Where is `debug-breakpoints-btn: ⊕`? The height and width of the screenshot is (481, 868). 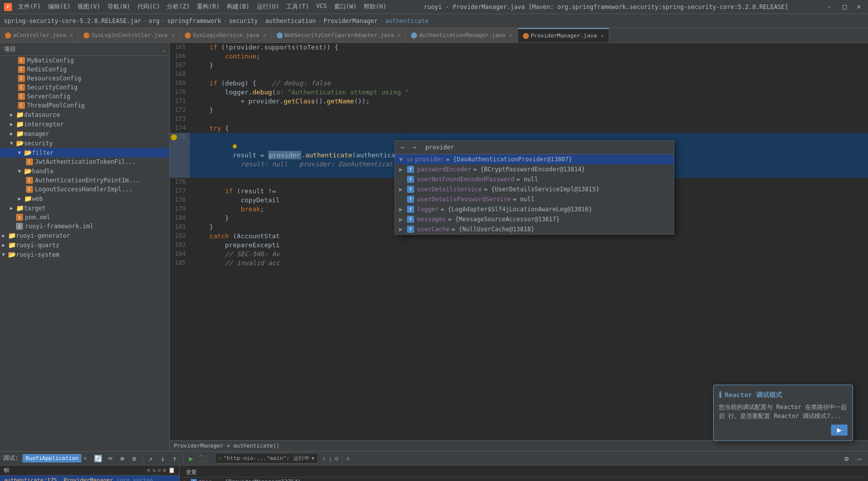 debug-breakpoints-btn: ⊕ is located at coordinates (122, 459).